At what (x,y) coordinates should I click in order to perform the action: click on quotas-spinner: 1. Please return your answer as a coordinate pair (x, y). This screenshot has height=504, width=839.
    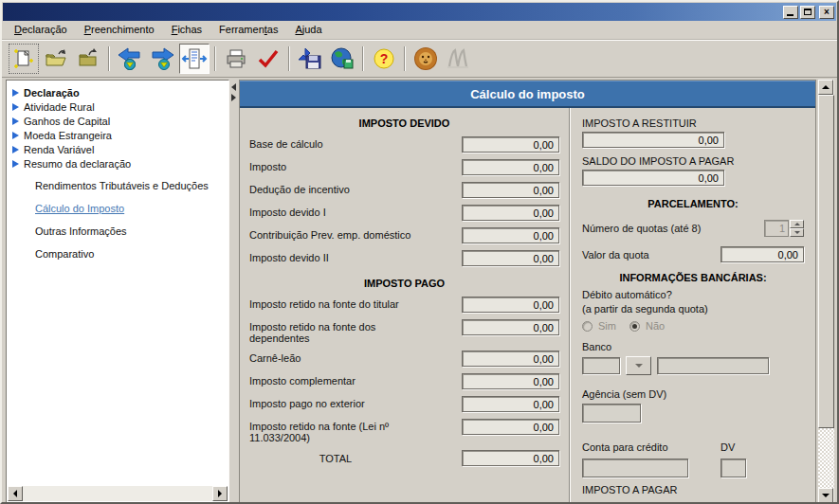
    Looking at the image, I should click on (784, 228).